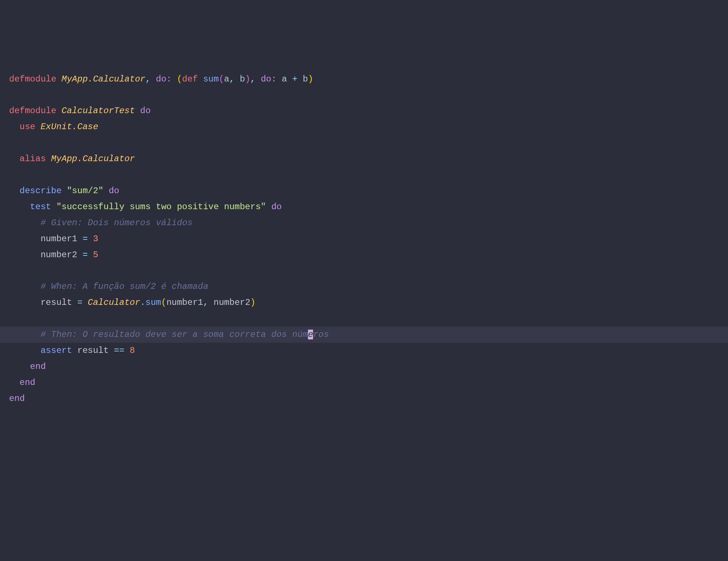 This screenshot has height=561, width=728. Describe the element at coordinates (364, 159) in the screenshot. I see `code-line-6: alias MyApp.Calculator` at that location.